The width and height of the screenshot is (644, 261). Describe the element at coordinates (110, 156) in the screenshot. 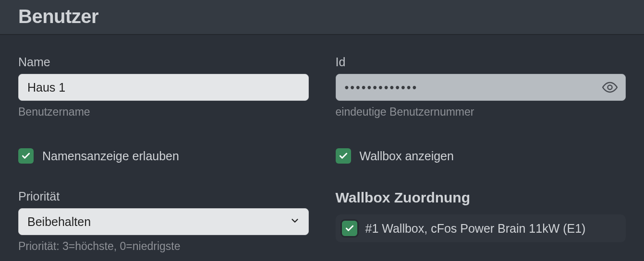

I see `allow-name-display-label: Namensanzeige erlauben` at that location.